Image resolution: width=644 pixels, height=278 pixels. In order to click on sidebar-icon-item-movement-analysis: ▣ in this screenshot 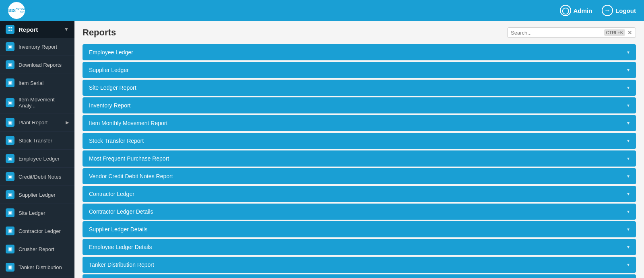, I will do `click(10, 103)`.